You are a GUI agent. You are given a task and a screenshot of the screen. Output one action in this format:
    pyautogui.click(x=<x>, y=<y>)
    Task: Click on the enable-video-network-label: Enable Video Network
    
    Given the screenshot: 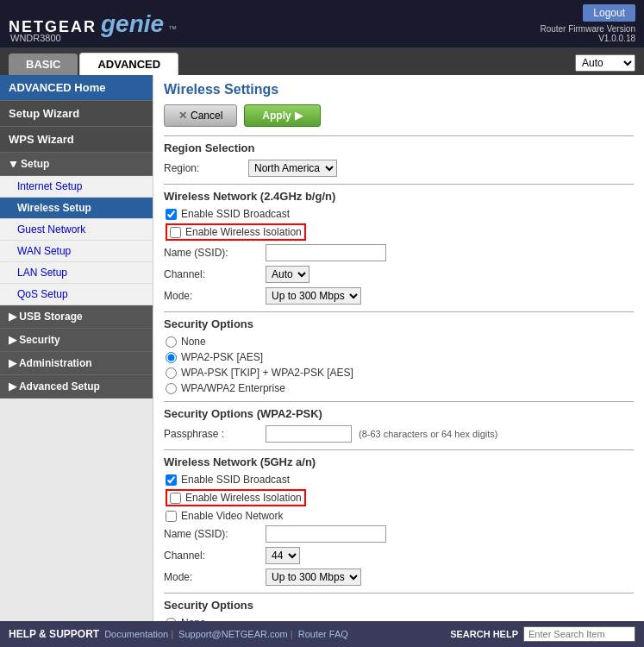 What is the action you would take?
    pyautogui.click(x=233, y=516)
    